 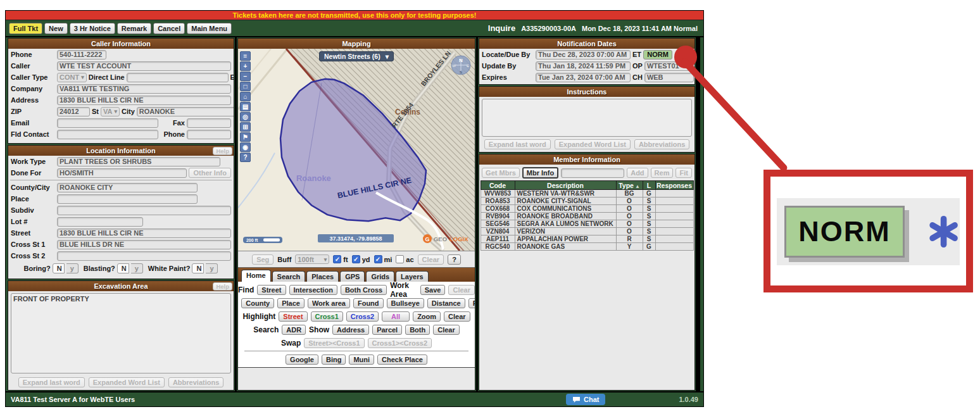 I want to click on white-paint-yes-button: y, so click(x=211, y=268).